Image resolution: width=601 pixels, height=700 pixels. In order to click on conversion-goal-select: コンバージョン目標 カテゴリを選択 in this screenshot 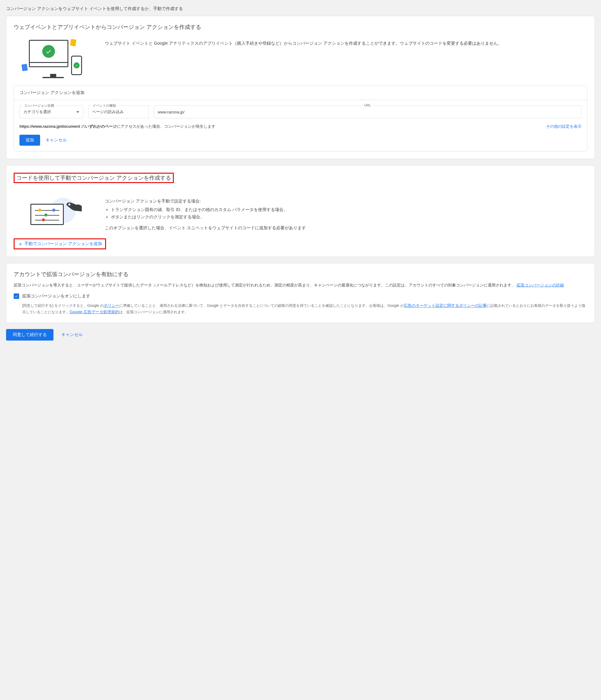, I will do `click(51, 112)`.